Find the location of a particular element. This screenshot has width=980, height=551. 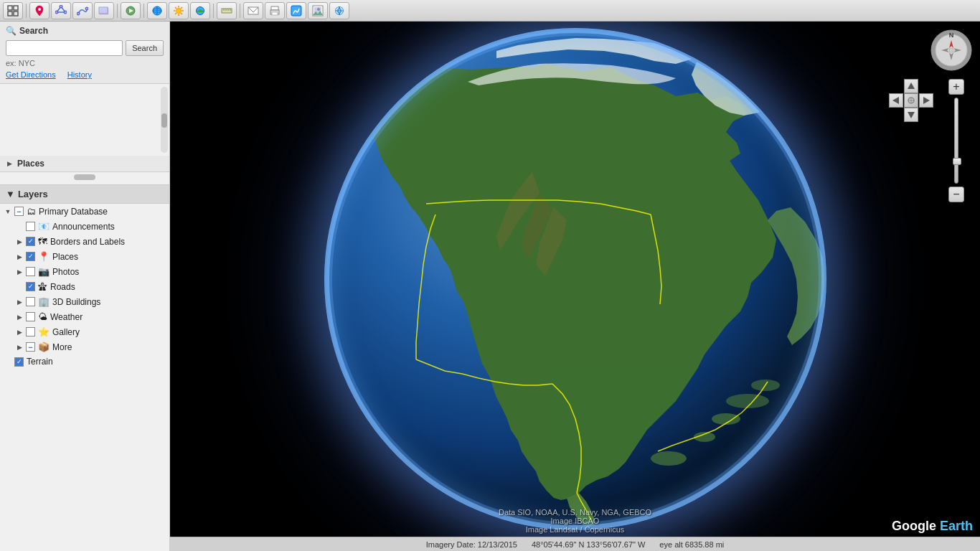

toolbar-sun-btn is located at coordinates (179, 11).